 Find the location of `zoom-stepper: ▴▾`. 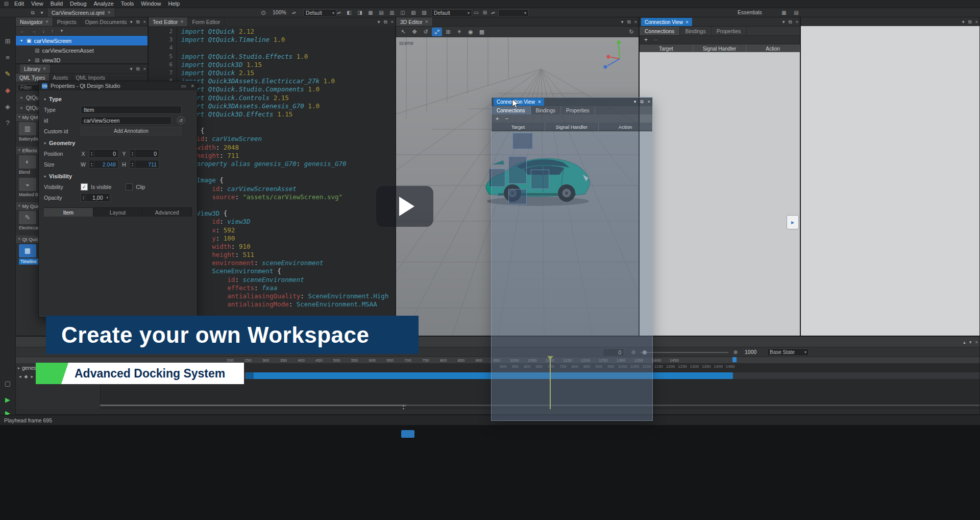

zoom-stepper: ▴▾ is located at coordinates (294, 12).